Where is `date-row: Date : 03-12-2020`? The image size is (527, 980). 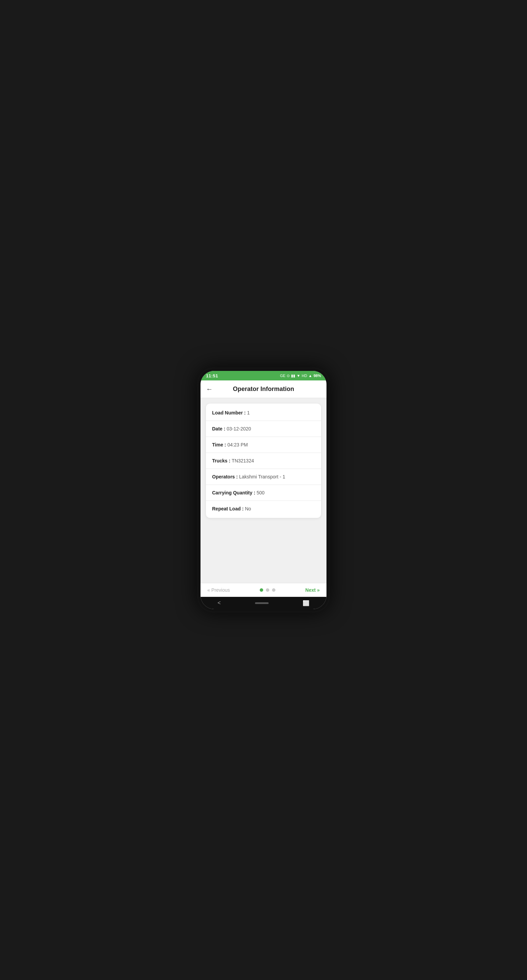 date-row: Date : 03-12-2020 is located at coordinates (263, 429).